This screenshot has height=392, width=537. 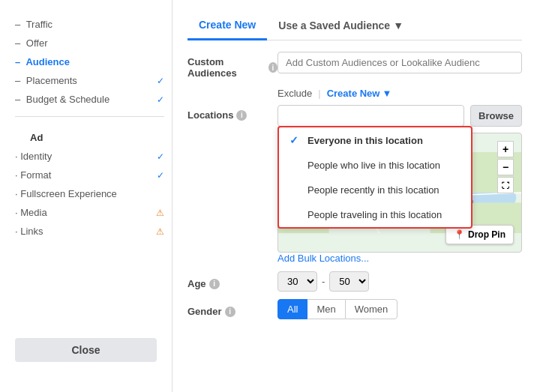 What do you see at coordinates (506, 167) in the screenshot?
I see `zoom-out-button: −` at bounding box center [506, 167].